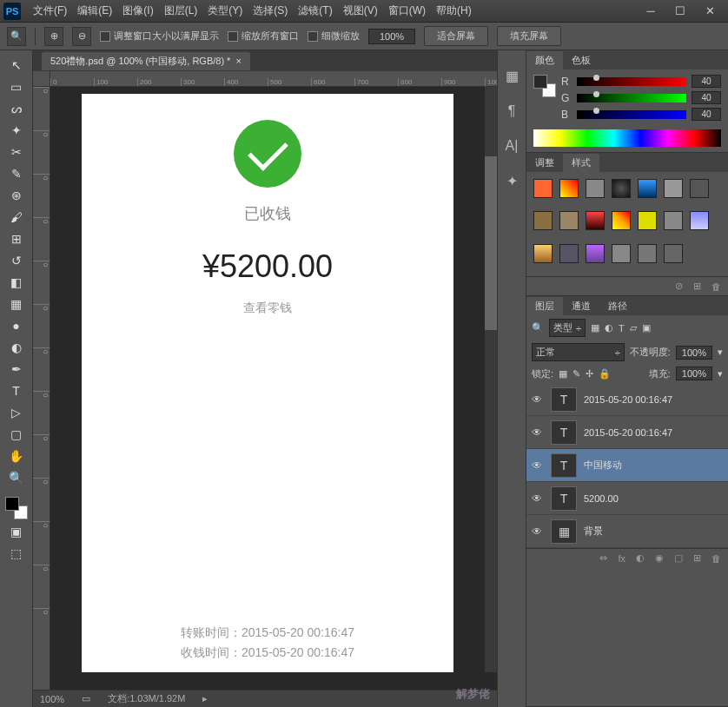 The width and height of the screenshot is (728, 707). What do you see at coordinates (646, 328) in the screenshot?
I see `filter-smart-icon: ▣` at bounding box center [646, 328].